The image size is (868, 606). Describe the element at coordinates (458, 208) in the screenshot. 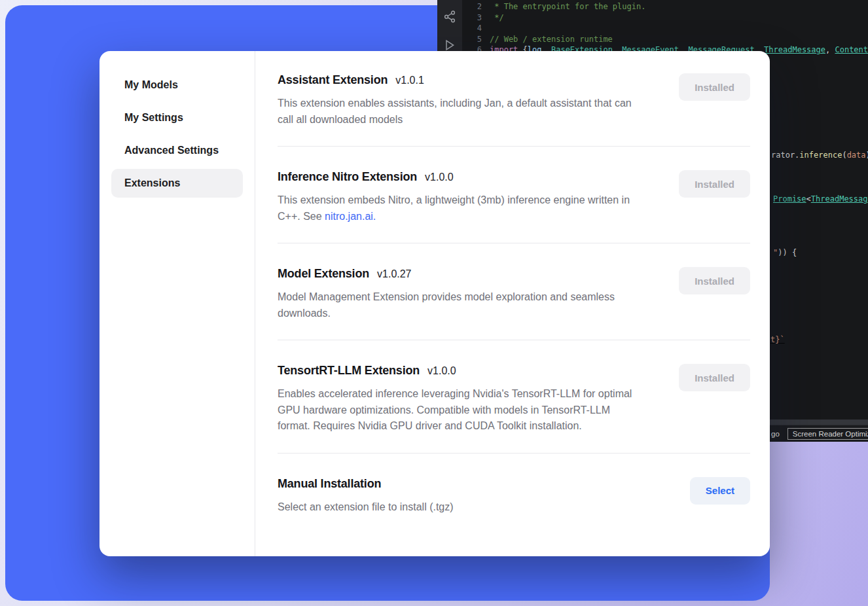

I see `extension-description: This extension embeds Nitro, a lightweig…` at that location.